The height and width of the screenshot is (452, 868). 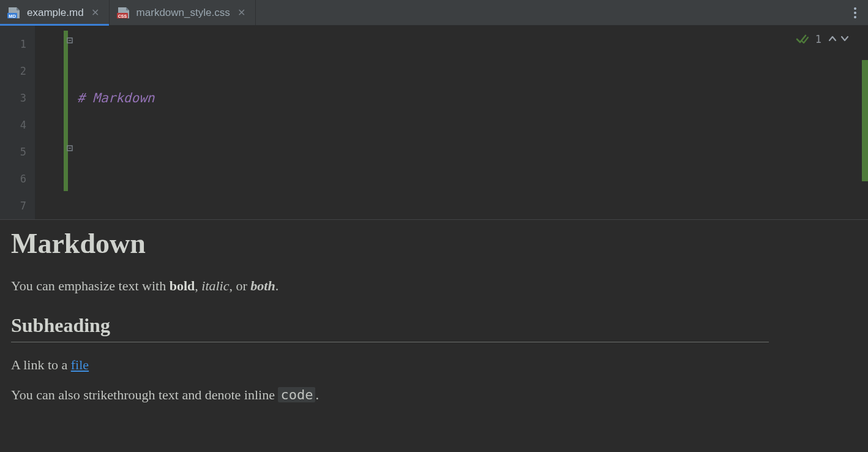 What do you see at coordinates (17, 44) in the screenshot?
I see `line-number: 1` at bounding box center [17, 44].